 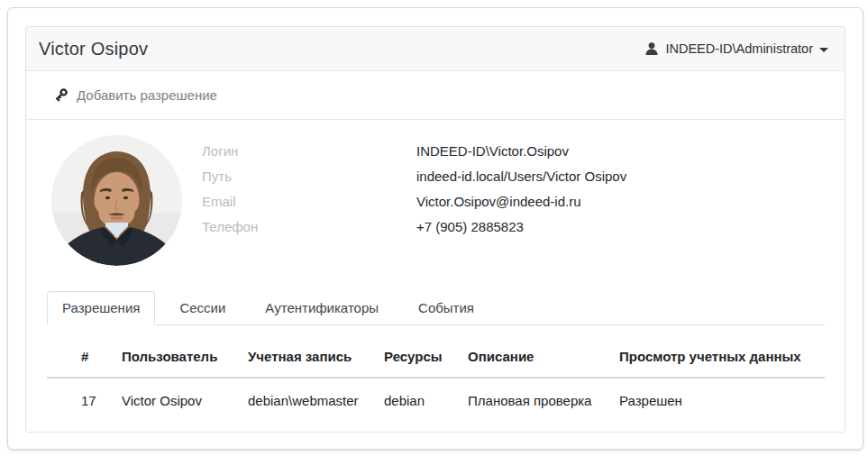 What do you see at coordinates (415, 151) in the screenshot?
I see `profile-field-login: Логин INDEED-ID\Victor.Osipov` at bounding box center [415, 151].